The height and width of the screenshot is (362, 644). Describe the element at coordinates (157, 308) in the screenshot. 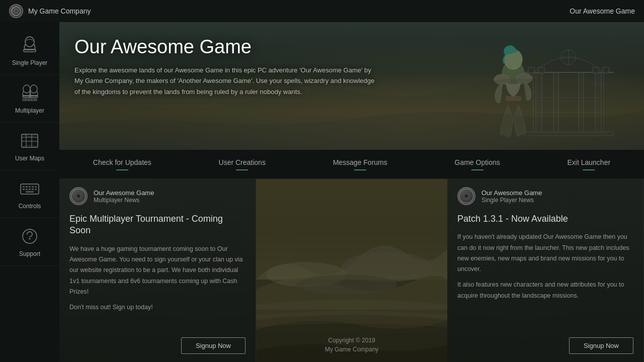

I see `news-body-p2-multiplayer: Don't miss out! Sign up today!` at that location.